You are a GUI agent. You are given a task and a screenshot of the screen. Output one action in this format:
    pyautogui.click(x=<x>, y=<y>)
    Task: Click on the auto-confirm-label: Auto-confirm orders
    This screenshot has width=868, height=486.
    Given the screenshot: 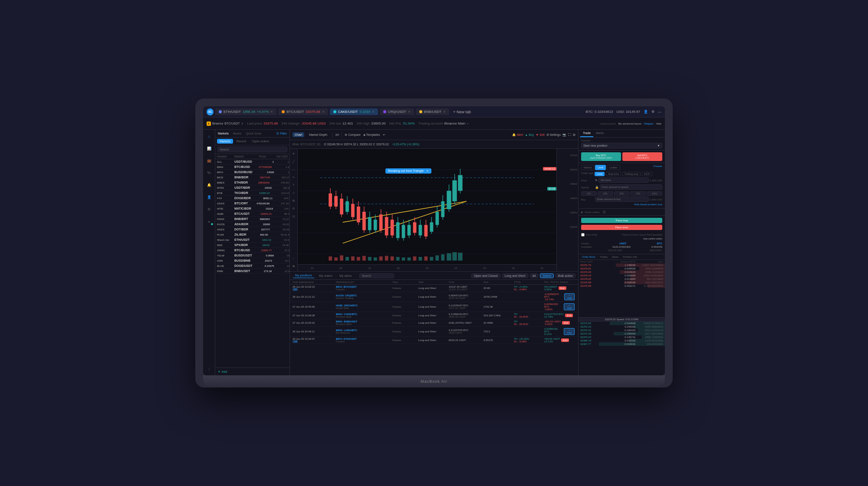 What is the action you would take?
    pyautogui.click(x=621, y=239)
    